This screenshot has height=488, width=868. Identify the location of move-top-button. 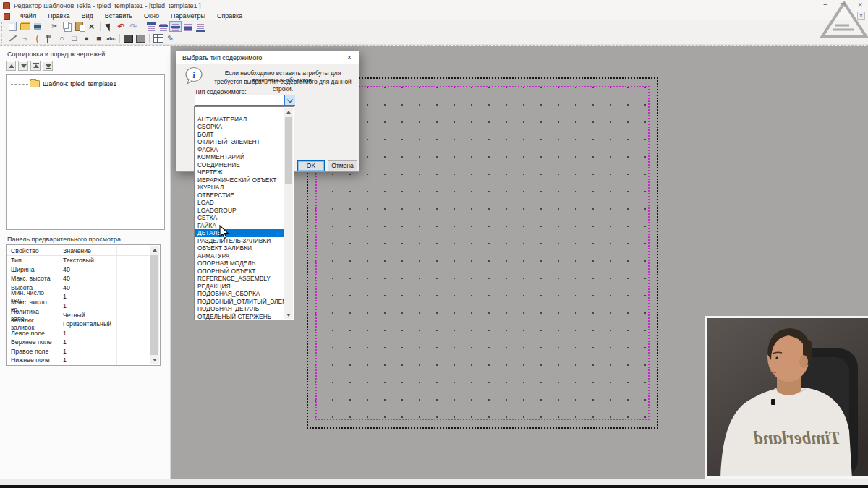
(35, 66).